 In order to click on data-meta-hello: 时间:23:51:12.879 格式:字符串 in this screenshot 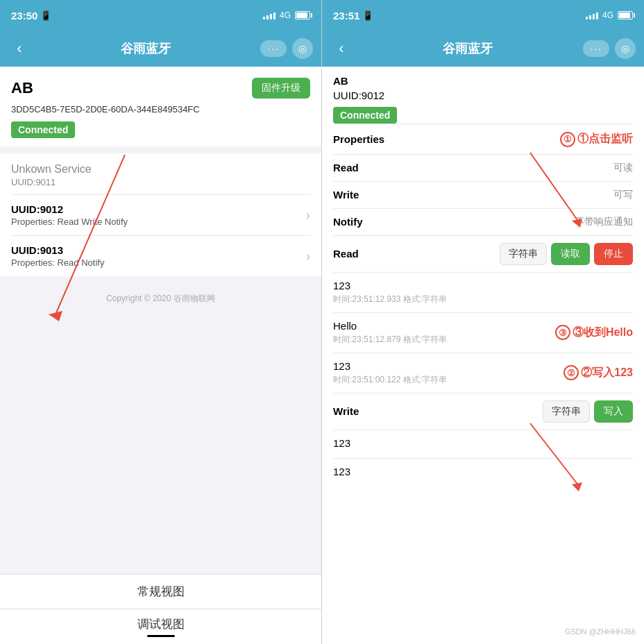, I will do `click(390, 340)`.